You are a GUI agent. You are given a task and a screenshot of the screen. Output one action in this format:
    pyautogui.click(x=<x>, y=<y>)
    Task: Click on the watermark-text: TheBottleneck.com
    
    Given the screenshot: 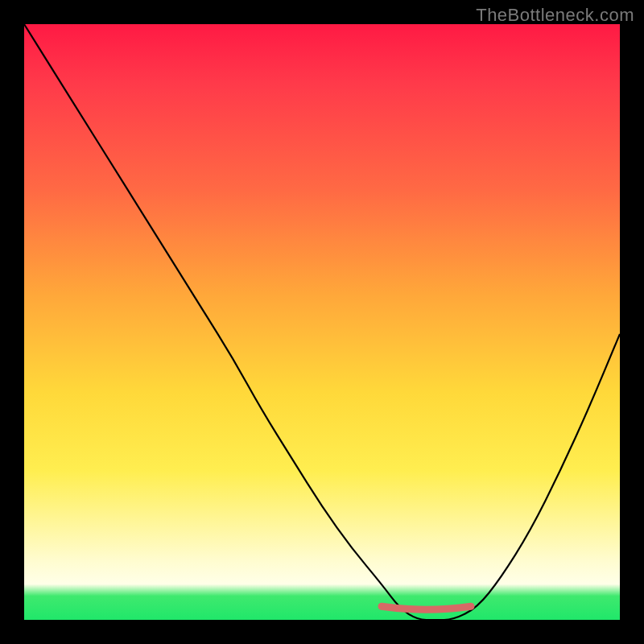 What is the action you would take?
    pyautogui.click(x=555, y=15)
    